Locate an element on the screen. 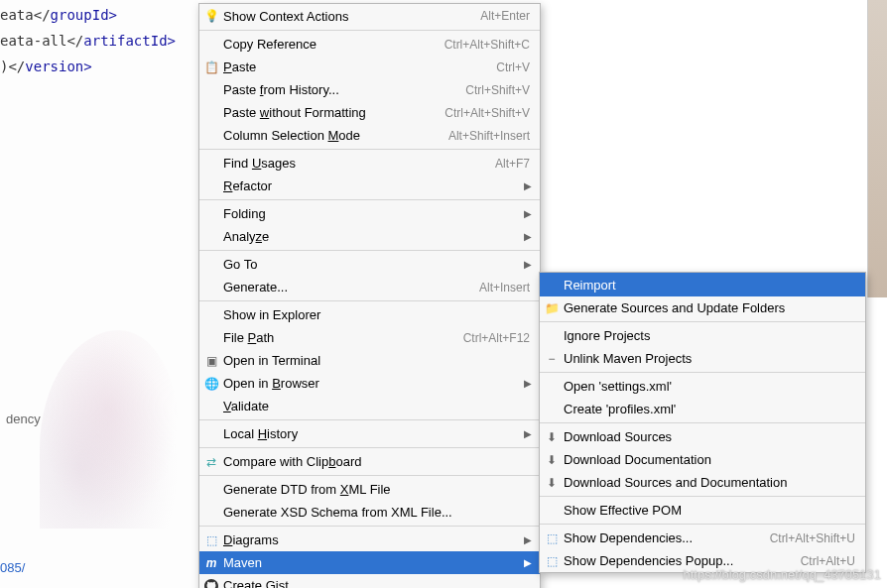 This screenshot has height=588, width=887. footer-number: 085/ is located at coordinates (12, 567).